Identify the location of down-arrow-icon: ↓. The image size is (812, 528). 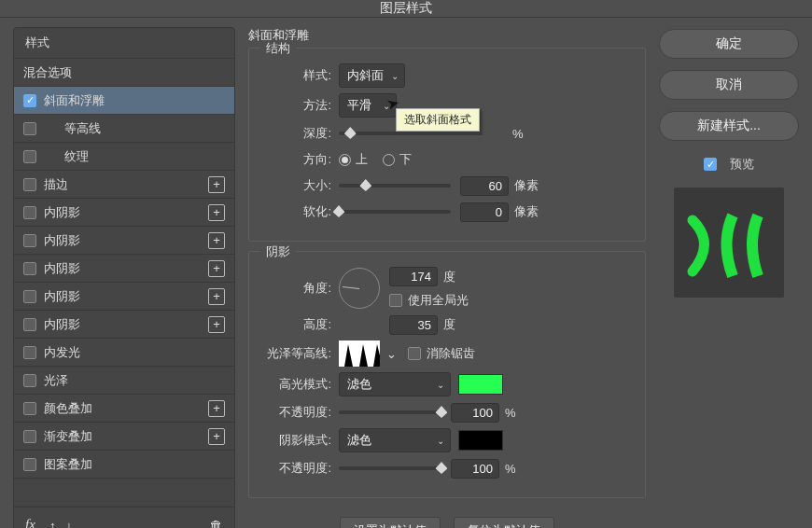
(69, 522).